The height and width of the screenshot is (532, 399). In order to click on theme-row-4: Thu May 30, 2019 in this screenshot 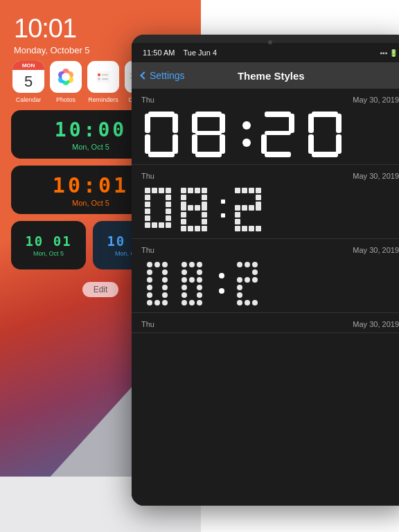, I will do `click(265, 323)`.